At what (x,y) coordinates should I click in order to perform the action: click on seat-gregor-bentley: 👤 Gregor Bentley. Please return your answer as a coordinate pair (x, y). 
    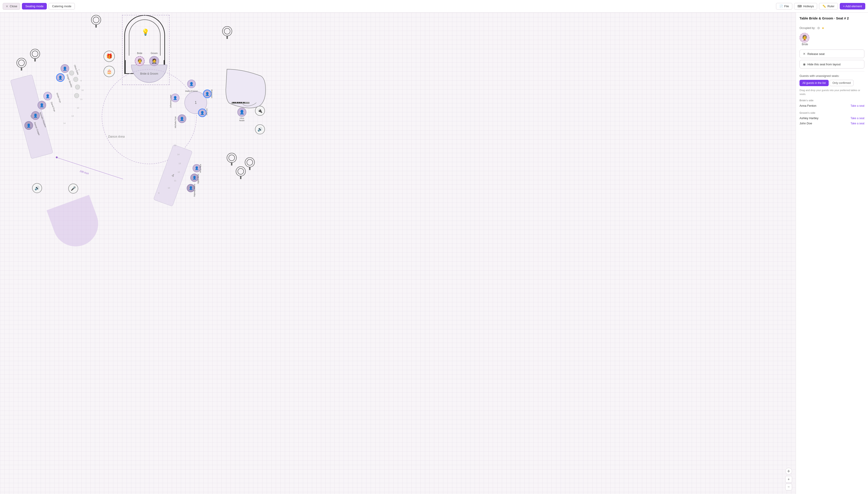
    Looking at the image, I should click on (60, 77).